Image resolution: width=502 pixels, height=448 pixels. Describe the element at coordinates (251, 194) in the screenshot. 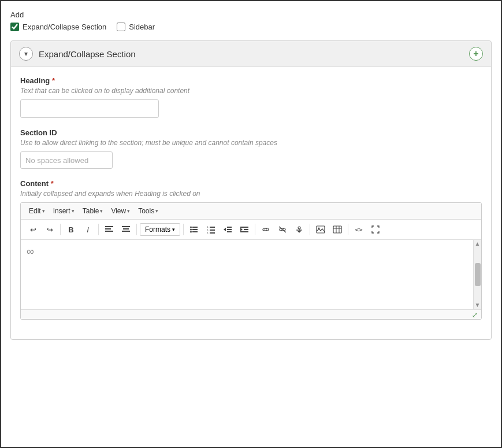

I see `content-hint: Initially collapsed and expands when Hea…` at that location.